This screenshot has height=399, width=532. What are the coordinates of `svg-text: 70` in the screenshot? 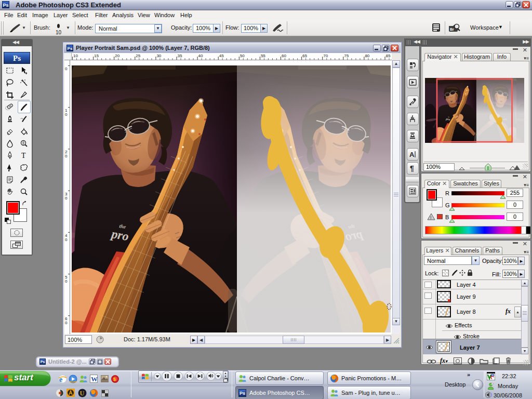 It's located at (325, 56).